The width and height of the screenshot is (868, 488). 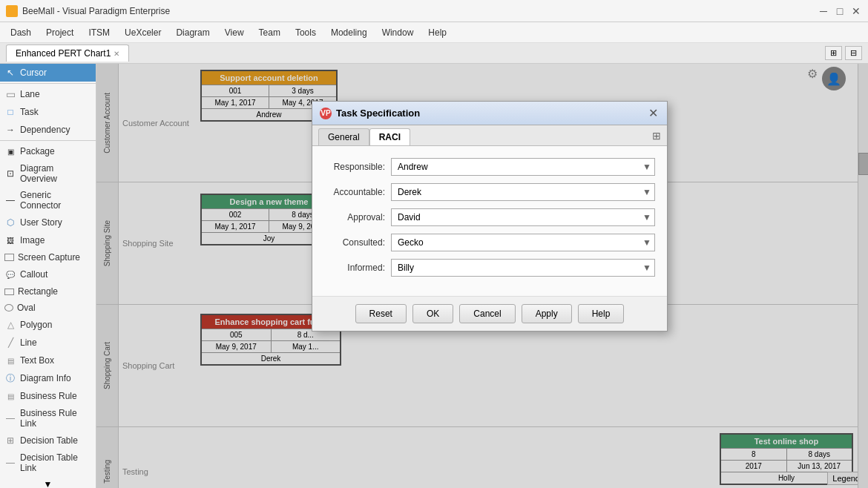 What do you see at coordinates (490, 167) in the screenshot?
I see `form-row-responsible: Responsible: Andrew ▼` at bounding box center [490, 167].